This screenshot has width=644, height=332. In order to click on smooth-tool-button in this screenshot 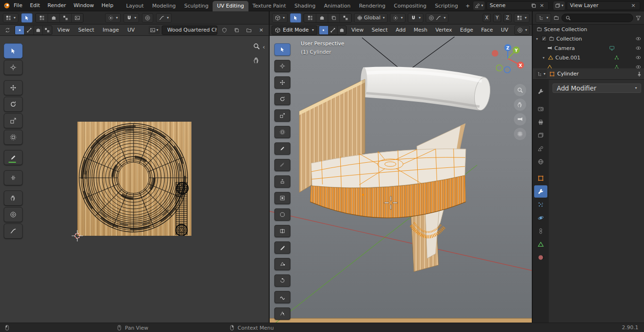, I will do `click(282, 297)`.